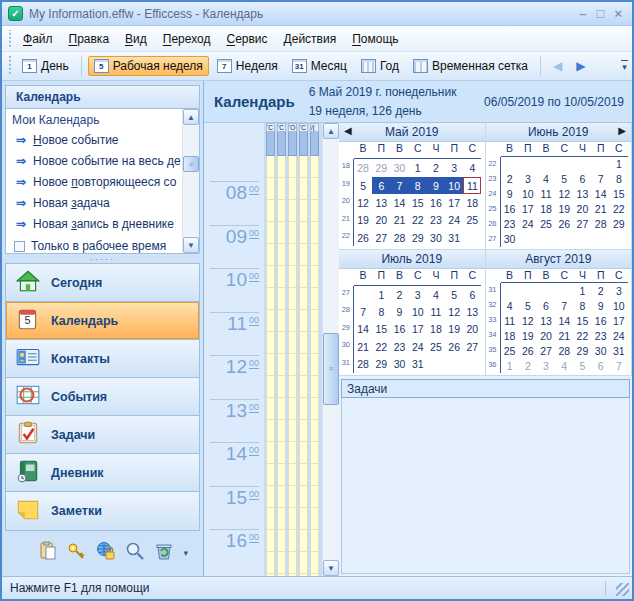  What do you see at coordinates (418, 312) in the screenshot?
I see `day-cell: 10` at bounding box center [418, 312].